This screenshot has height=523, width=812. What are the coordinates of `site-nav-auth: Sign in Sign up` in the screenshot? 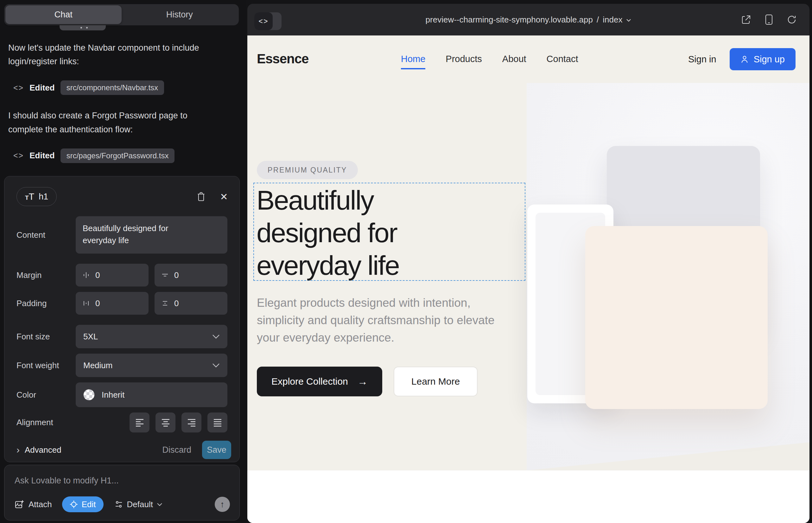 It's located at (742, 59).